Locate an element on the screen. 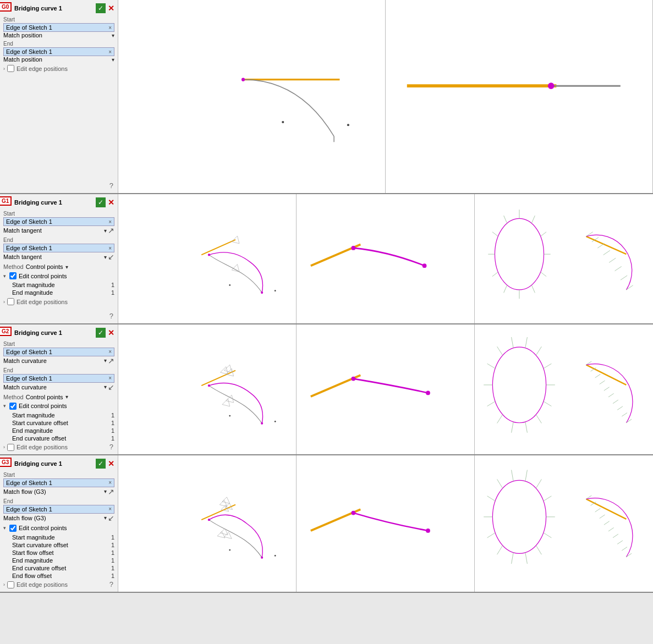  start-match-select: Match position is located at coordinates (57, 35).